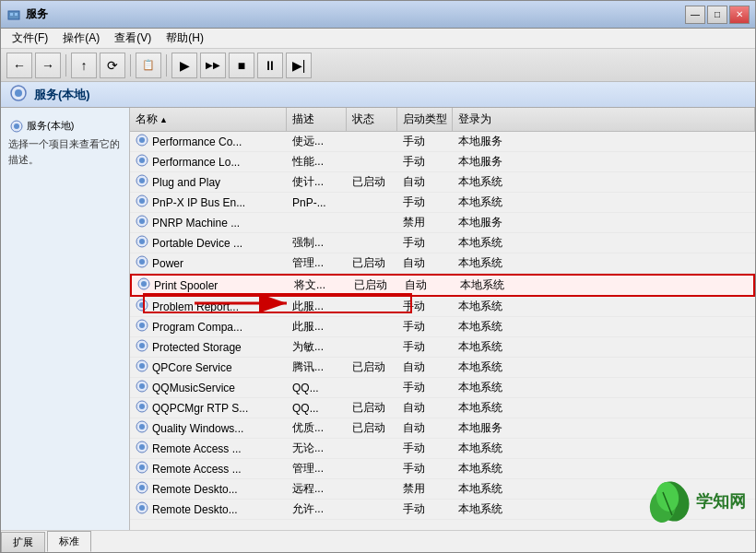 The height and width of the screenshot is (553, 756). What do you see at coordinates (372, 120) in the screenshot?
I see `col-header-status: 状态` at bounding box center [372, 120].